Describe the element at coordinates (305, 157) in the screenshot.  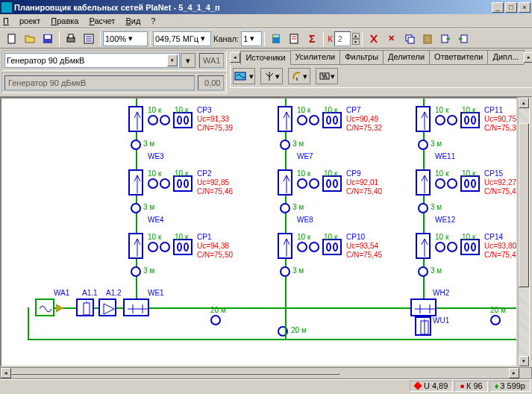
I see `node-we7: WE7` at that location.